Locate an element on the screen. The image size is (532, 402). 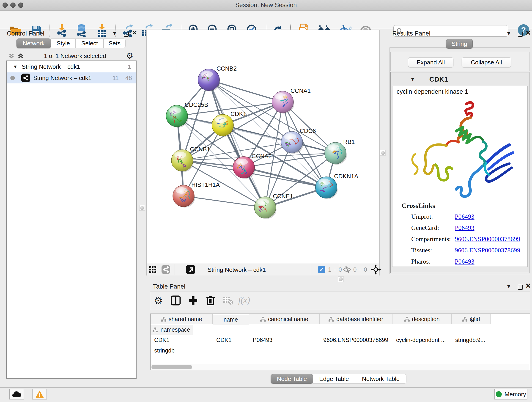
toolbar-separator is located at coordinates (49, 30).